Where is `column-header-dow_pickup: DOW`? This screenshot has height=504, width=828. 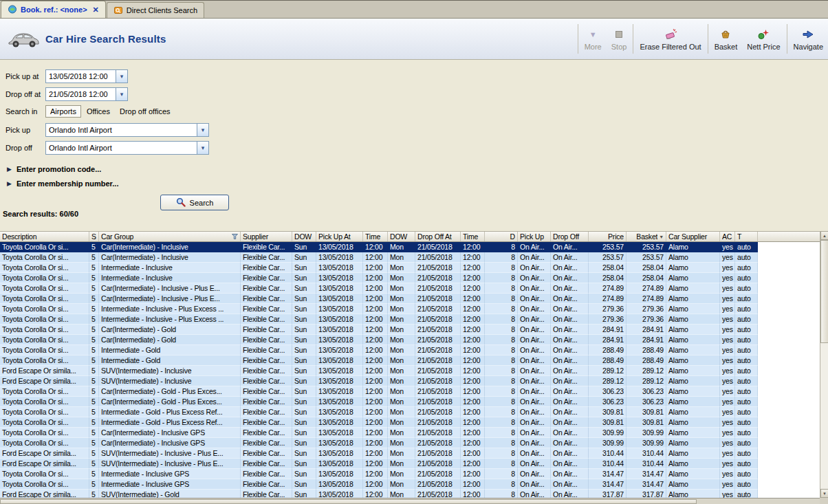 column-header-dow_pickup: DOW is located at coordinates (304, 237).